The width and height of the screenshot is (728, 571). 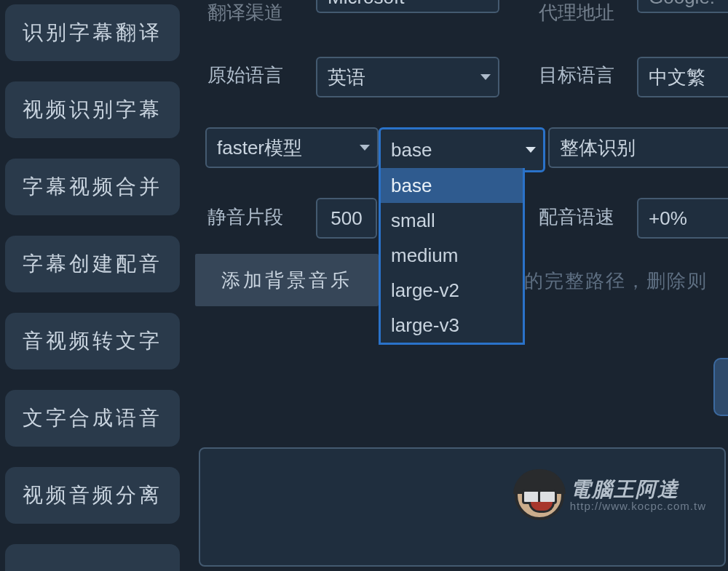 What do you see at coordinates (287, 281) in the screenshot?
I see `add-bgmusic-label: 添加背景音乐` at bounding box center [287, 281].